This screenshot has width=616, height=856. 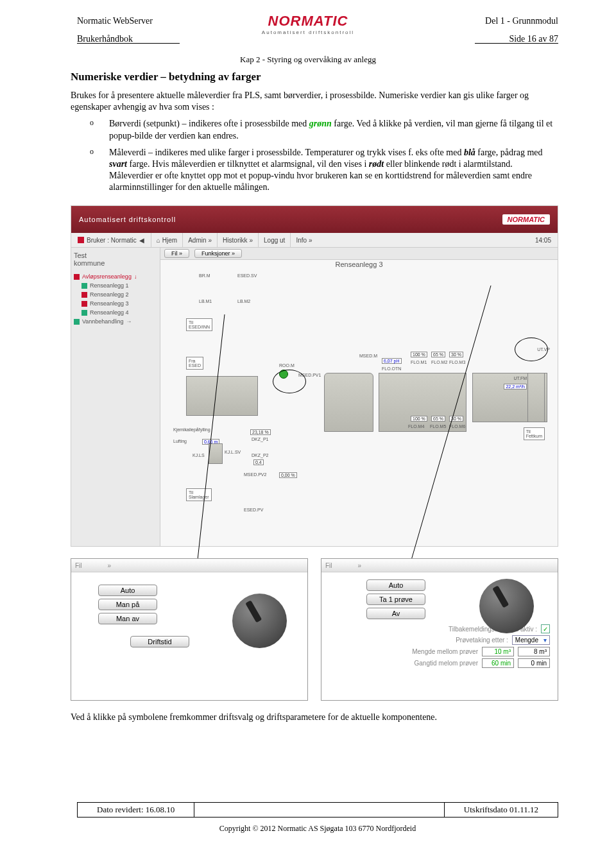 I want to click on pct-3-top: 30 %, so click(x=456, y=354).